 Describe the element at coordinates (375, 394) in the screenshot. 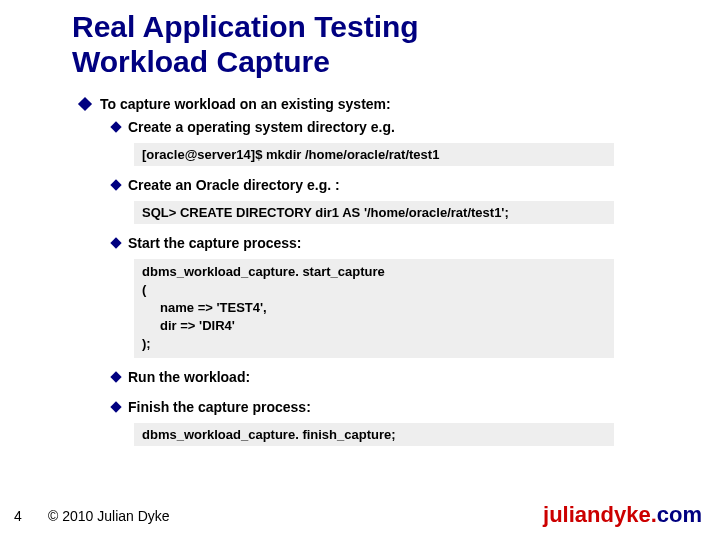

I see `spacer` at that location.